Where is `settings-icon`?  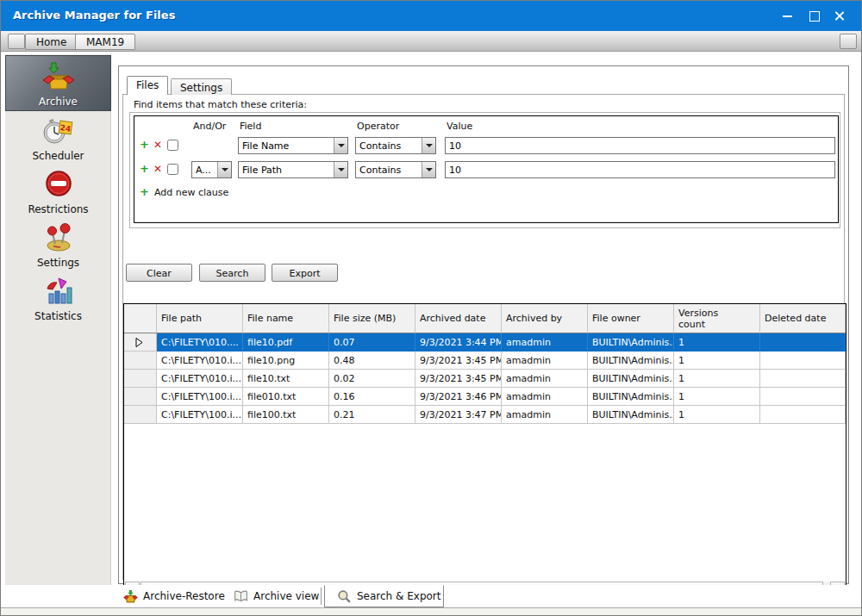
settings-icon is located at coordinates (59, 238).